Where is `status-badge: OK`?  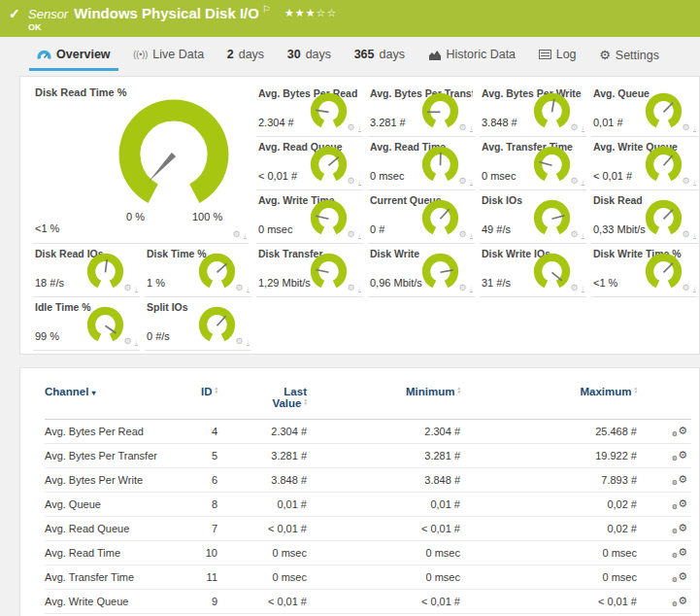 status-badge: OK is located at coordinates (35, 27).